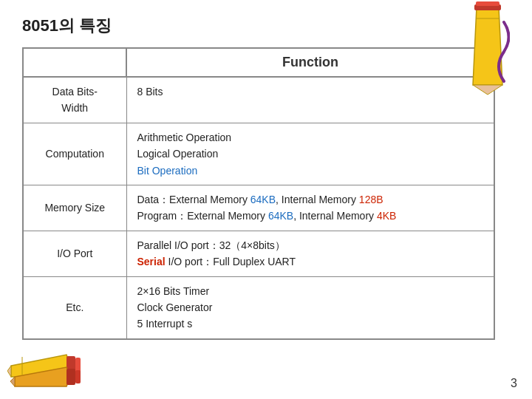  I want to click on data-int-mem: 128B, so click(371, 200).